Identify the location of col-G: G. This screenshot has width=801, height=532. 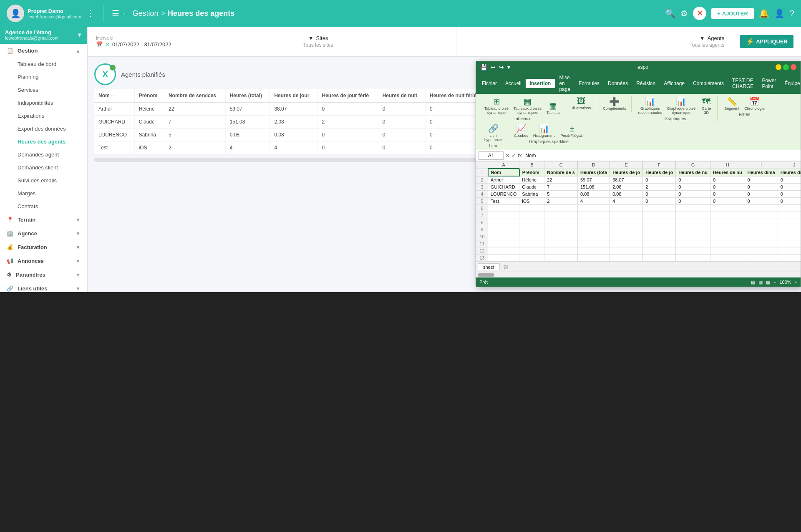
(693, 165).